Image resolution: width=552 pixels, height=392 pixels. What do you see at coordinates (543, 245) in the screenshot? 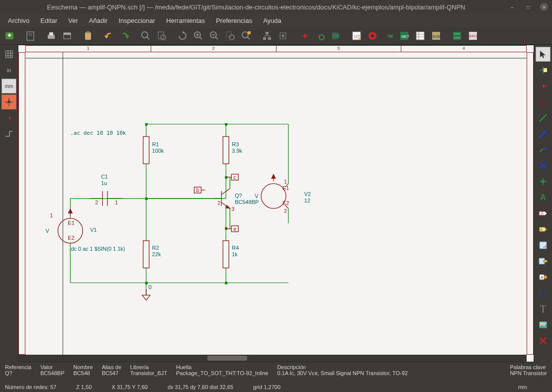
I see `place-sheet-icon` at bounding box center [543, 245].